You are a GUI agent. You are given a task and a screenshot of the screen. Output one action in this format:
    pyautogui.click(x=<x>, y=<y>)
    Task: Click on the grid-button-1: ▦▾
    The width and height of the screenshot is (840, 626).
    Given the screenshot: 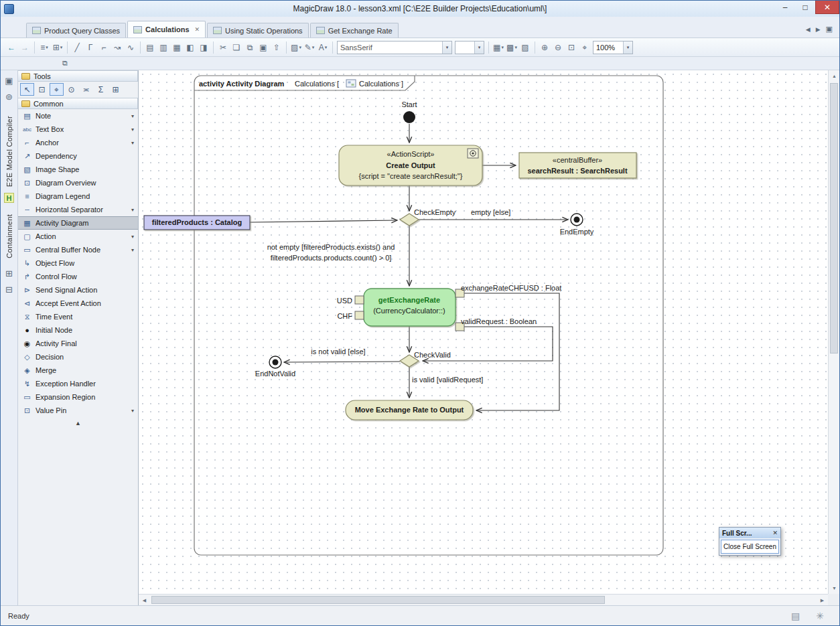 What is the action you would take?
    pyautogui.click(x=498, y=48)
    